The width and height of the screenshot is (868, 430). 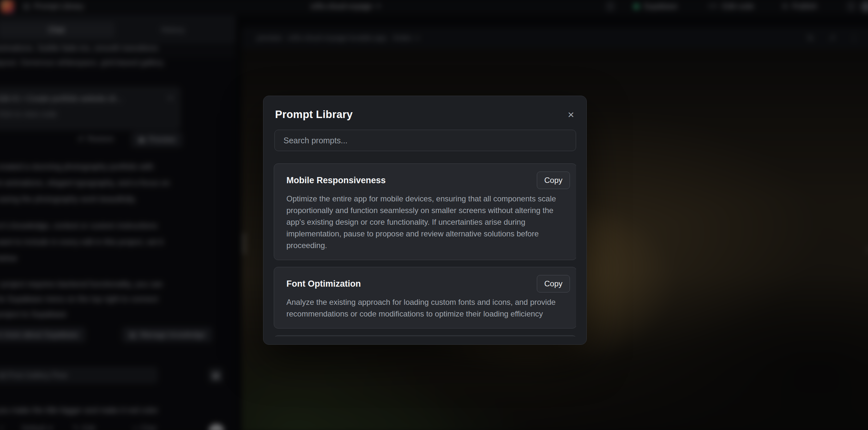 What do you see at coordinates (428, 222) in the screenshot?
I see `prompt-description: Optimize the entire app for mobile devic…` at bounding box center [428, 222].